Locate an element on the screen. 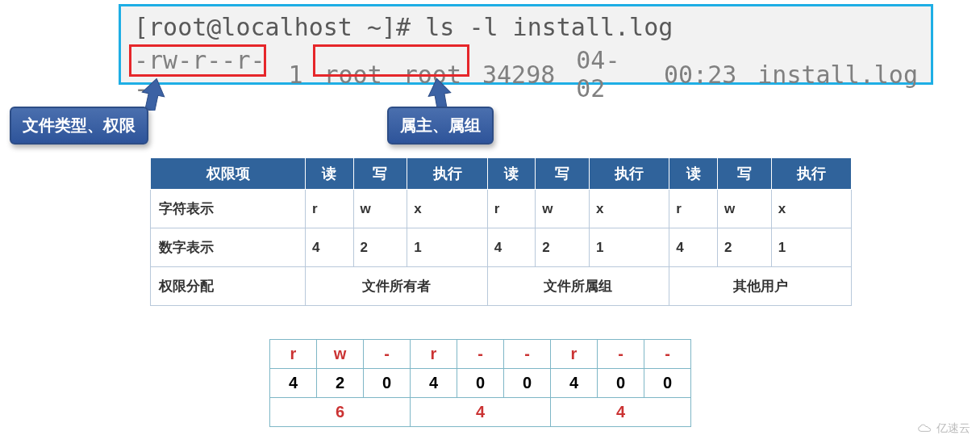 This screenshot has height=444, width=980. ls-size: 34298 is located at coordinates (519, 74).